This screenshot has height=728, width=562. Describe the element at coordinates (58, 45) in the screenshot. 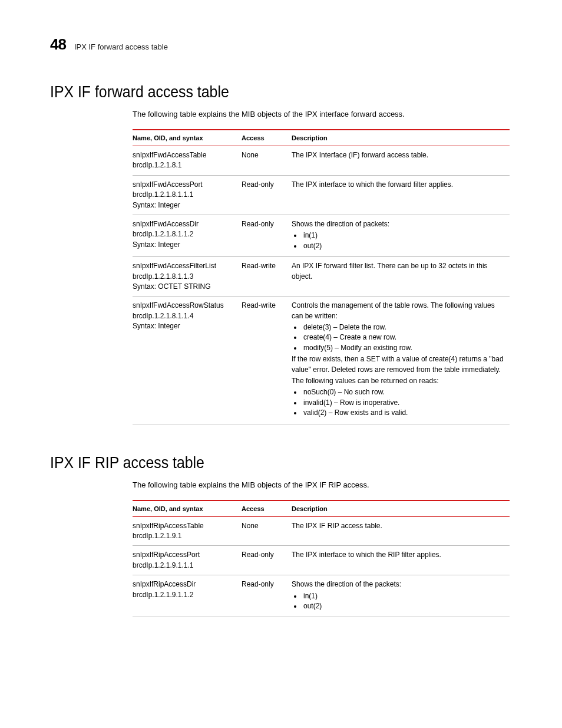

I see `chapter-number: 48` at that location.